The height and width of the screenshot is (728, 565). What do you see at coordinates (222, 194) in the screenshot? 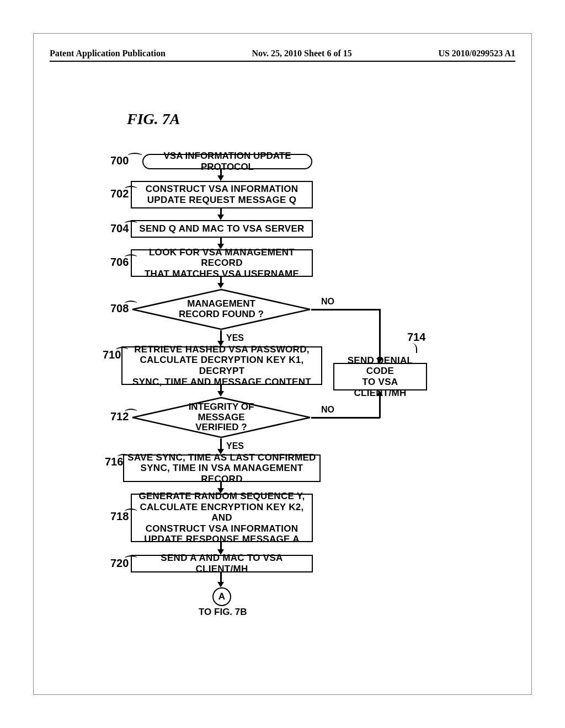
I see `block-text: CONSTRUCT VSA INFORMATION UPDATE REQUEST…` at bounding box center [222, 194].